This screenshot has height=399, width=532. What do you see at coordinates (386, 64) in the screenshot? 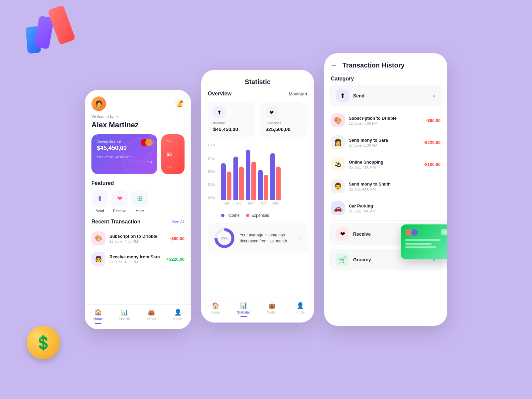
I see `history-header: ← Transaction History` at bounding box center [386, 64].